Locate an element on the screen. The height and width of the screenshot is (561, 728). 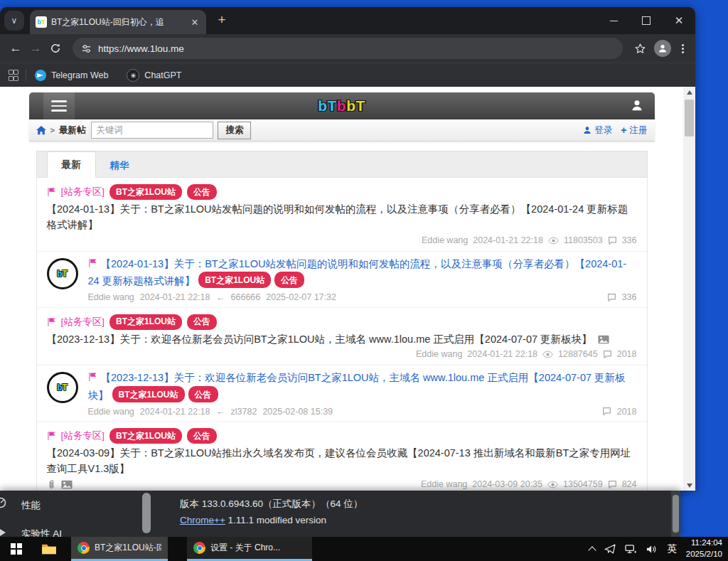
file-explorer-button is located at coordinates (49, 549).